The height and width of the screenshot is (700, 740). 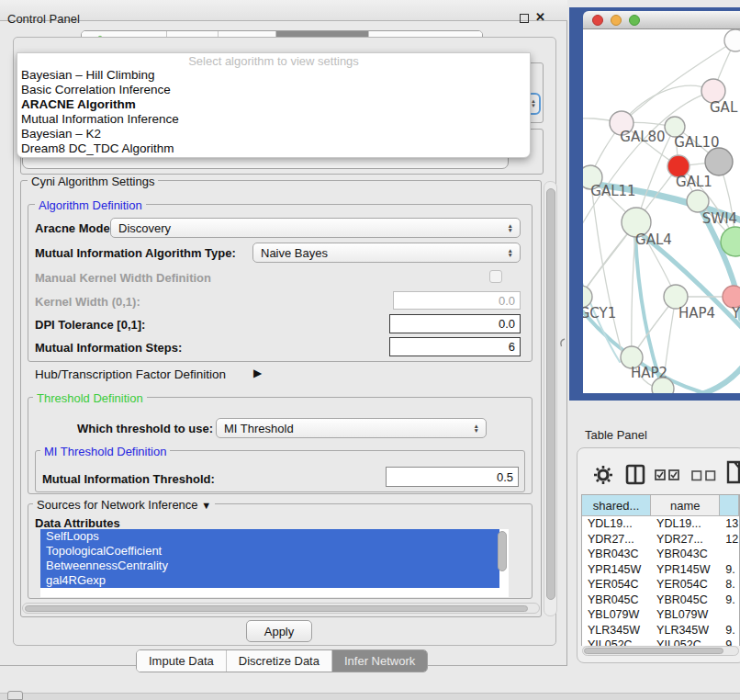 I want to click on algorithm-dropdown-popup: Select algorithm to view settings Bayesi…, so click(x=274, y=105).